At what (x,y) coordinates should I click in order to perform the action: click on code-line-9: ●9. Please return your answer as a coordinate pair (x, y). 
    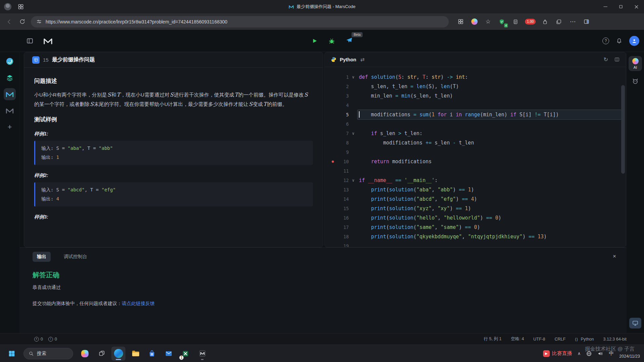
    Looking at the image, I should click on (475, 152).